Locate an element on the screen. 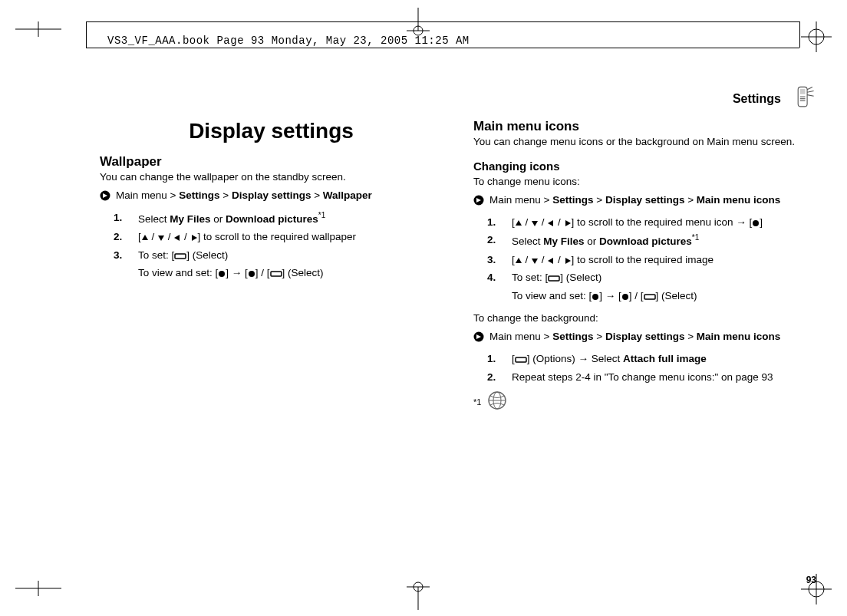 This screenshot has height=616, width=847. mmicons-bg-steps: 1. [] (Options) → Select Attach full ima… is located at coordinates (652, 368).